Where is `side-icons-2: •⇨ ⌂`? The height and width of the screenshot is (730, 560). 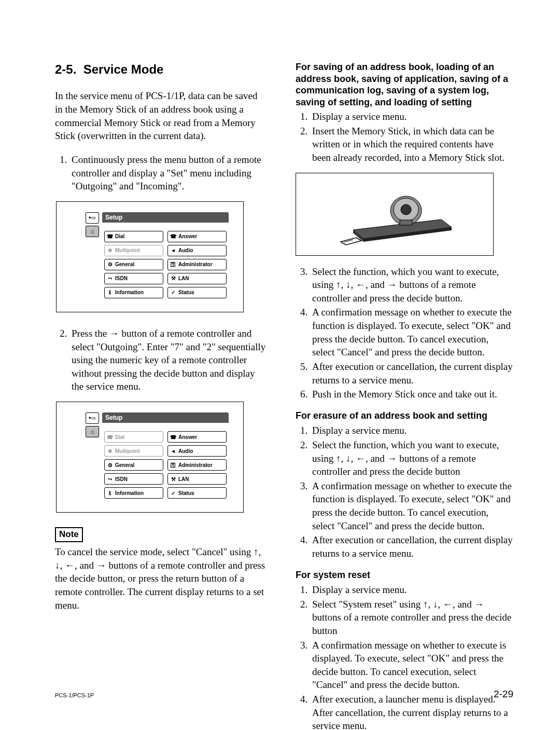
side-icons-2: •⇨ ⌂ is located at coordinates (92, 426).